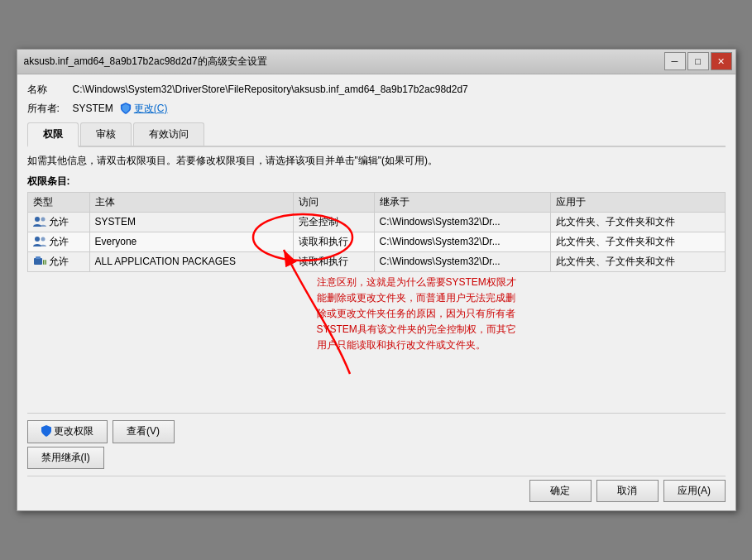 The image size is (752, 560). I want to click on col-applies: 应用于, so click(637, 202).